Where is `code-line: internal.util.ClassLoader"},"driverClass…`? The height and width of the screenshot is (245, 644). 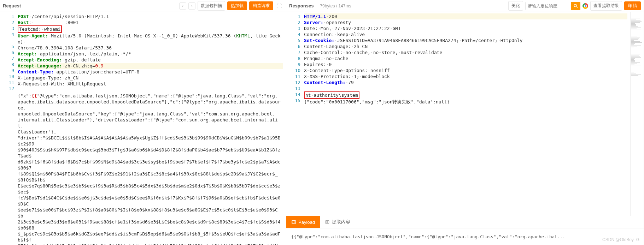 code-line: internal.util.ClassLoader"},"driverClass… is located at coordinates (151, 123).